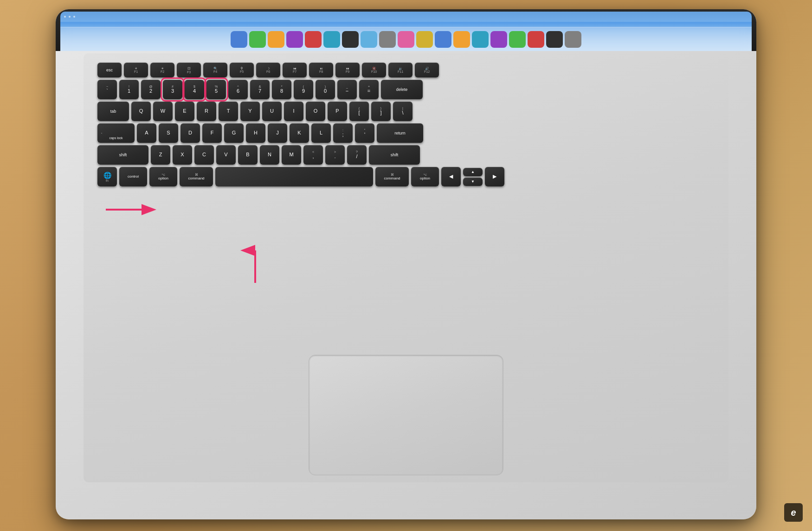 Image resolution: width=812 pixels, height=531 pixels. Describe the element at coordinates (163, 111) in the screenshot. I see `key-w: W` at that location.